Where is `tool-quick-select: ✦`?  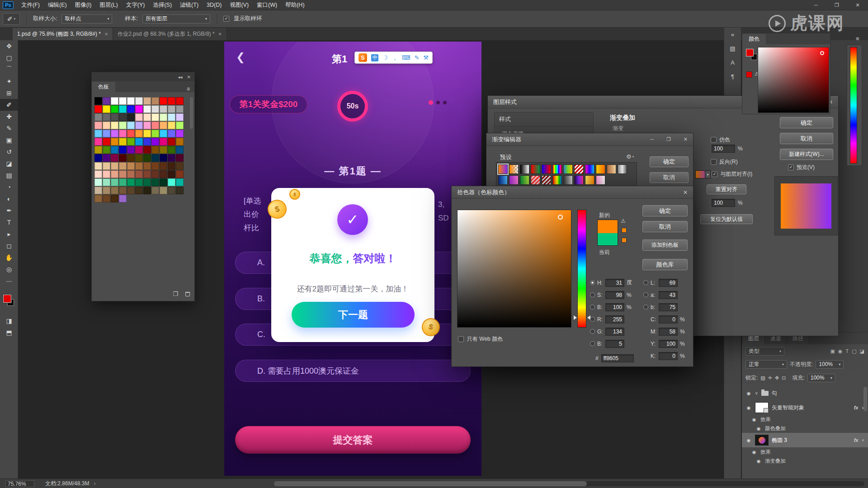 tool-quick-select: ✦ is located at coordinates (9, 81).